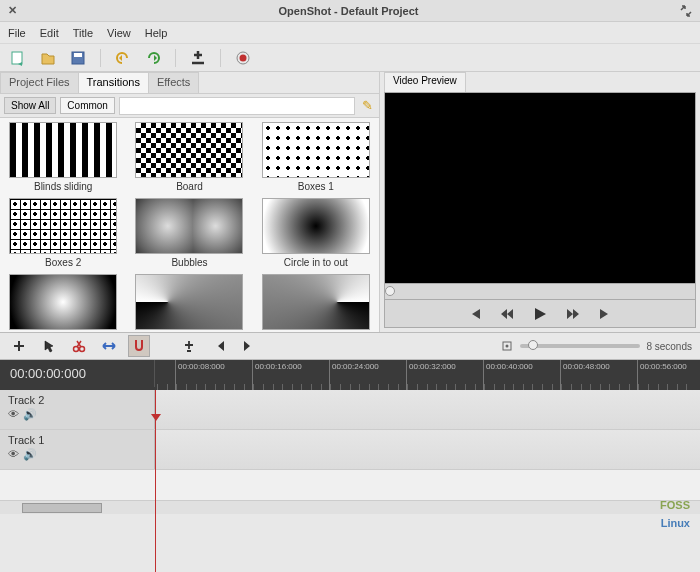 This screenshot has width=700, height=572. Describe the element at coordinates (189, 233) in the screenshot. I see `transition-item: Bubbles` at that location.